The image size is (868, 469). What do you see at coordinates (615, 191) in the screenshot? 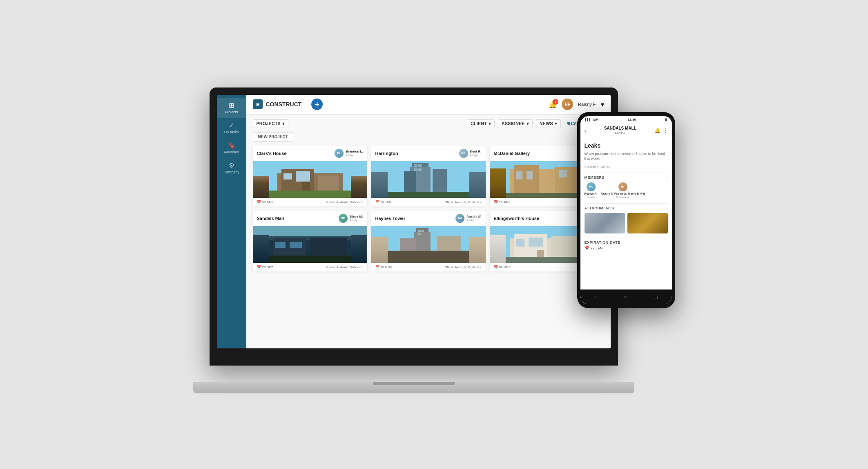
I see `member-group: PA Patrick A. Creator RT Raisny T, Patri…` at bounding box center [615, 191].